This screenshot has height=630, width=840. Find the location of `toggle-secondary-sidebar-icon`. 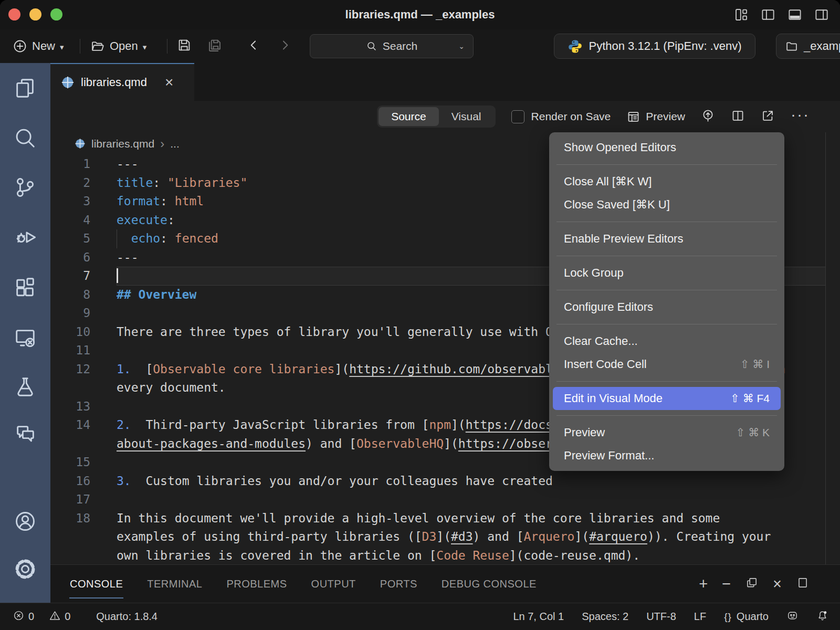

toggle-secondary-sidebar-icon is located at coordinates (822, 16).